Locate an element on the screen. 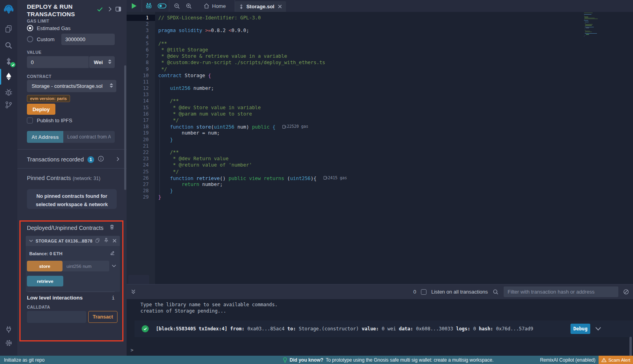 The width and height of the screenshot is (633, 364). terminal-prompt: > is located at coordinates (132, 350).